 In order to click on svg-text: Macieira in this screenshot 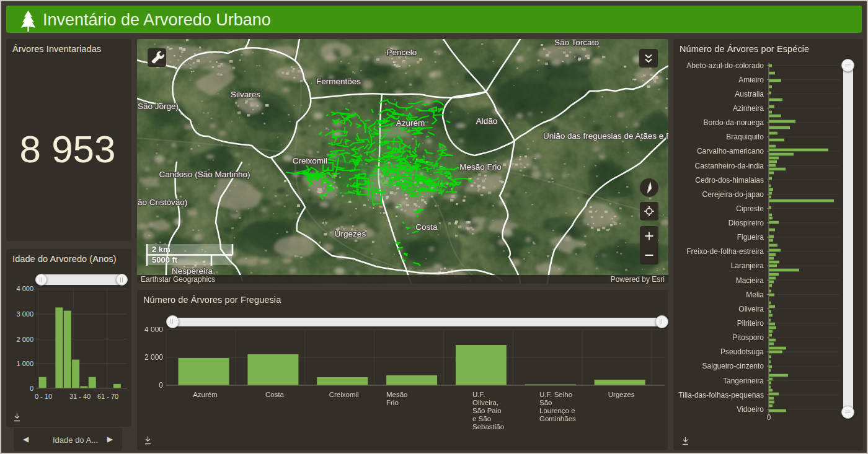, I will do `click(750, 281)`.